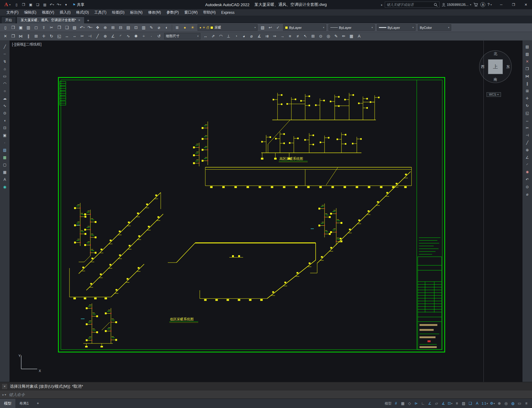  What do you see at coordinates (5, 150) in the screenshot?
I see `hatch-button: ▨` at bounding box center [5, 150].